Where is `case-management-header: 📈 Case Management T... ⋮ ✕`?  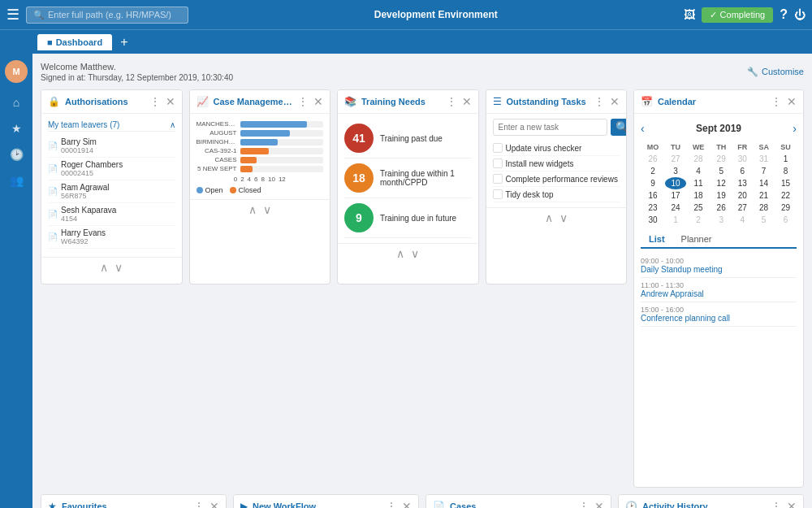 case-management-header: 📈 Case Management T... ⋮ ✕ is located at coordinates (260, 102).